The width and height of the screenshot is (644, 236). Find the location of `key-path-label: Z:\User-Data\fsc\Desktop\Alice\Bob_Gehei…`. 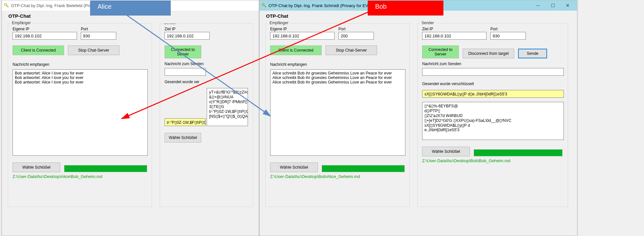

key-path-label: Z:\User-Data\fsc\Desktop\Alice\Bob_Gehei… is located at coordinates (80, 177).